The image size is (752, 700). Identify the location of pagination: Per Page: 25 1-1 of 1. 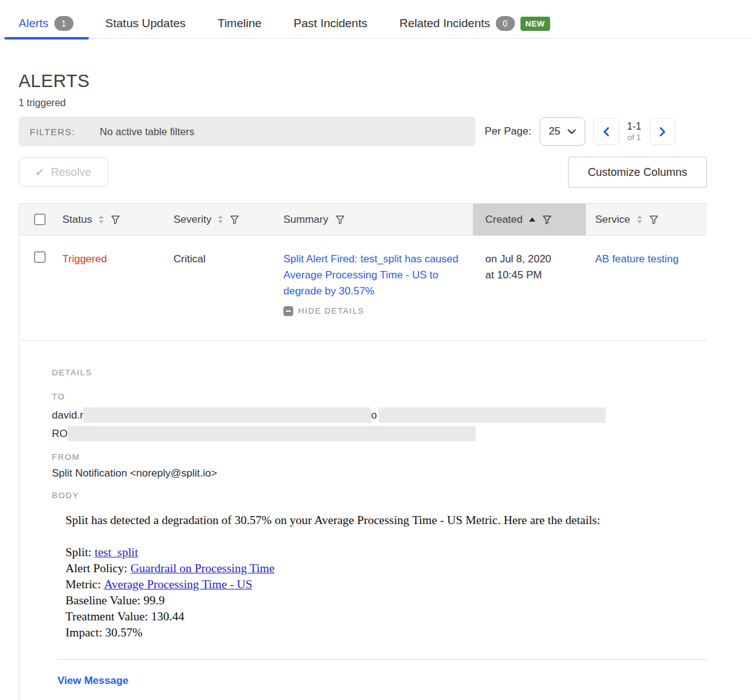
(580, 131).